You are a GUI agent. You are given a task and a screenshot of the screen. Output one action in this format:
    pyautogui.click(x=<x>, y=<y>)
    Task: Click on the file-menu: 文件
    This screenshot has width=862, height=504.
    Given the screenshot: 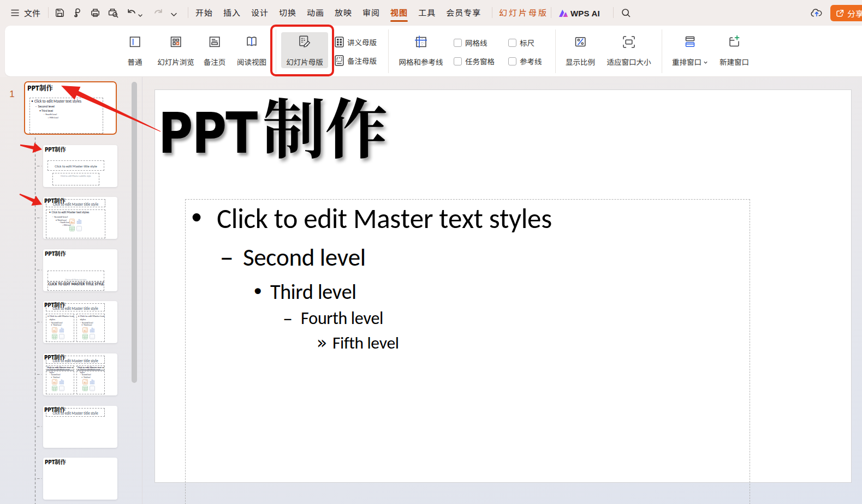 What is the action you would take?
    pyautogui.click(x=32, y=13)
    